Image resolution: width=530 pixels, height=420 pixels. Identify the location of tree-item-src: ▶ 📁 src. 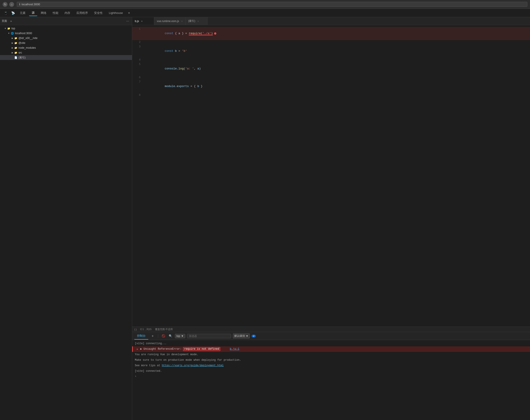
(66, 53).